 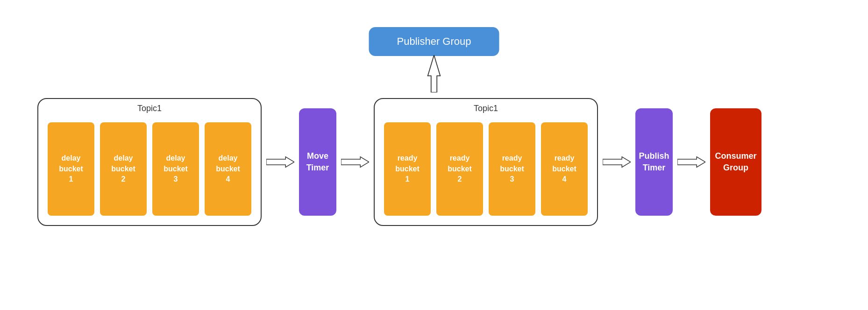 I want to click on left-topic-label: Topic1, so click(x=149, y=108).